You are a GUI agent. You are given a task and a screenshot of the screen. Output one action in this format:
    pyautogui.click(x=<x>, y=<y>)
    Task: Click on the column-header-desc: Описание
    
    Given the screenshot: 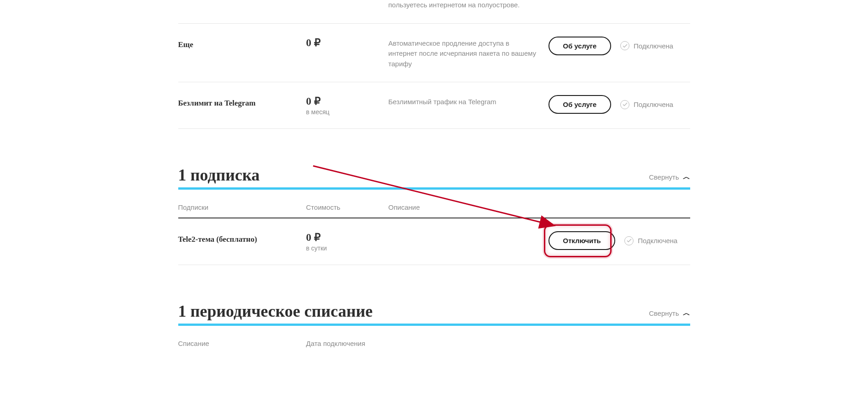 What is the action you would take?
    pyautogui.click(x=539, y=207)
    